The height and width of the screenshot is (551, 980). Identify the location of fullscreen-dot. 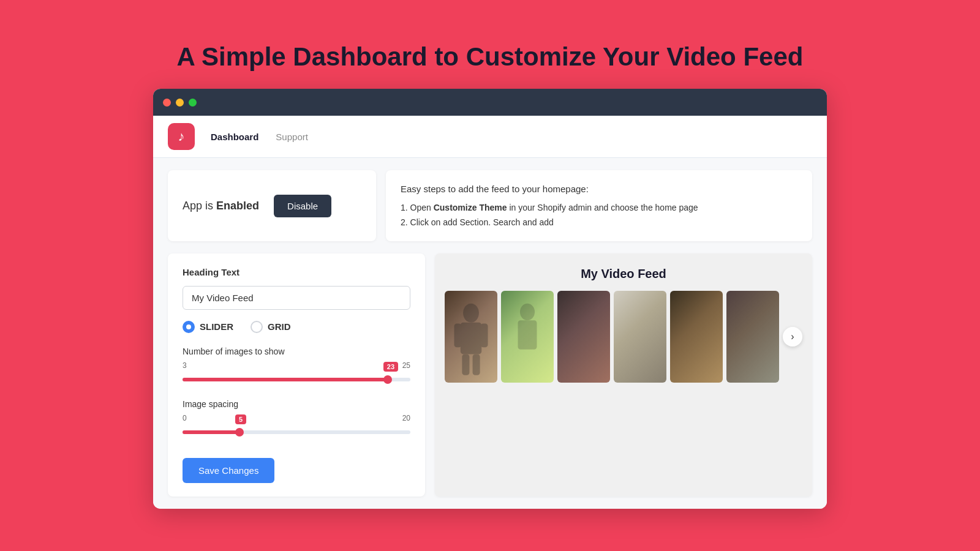
(192, 103).